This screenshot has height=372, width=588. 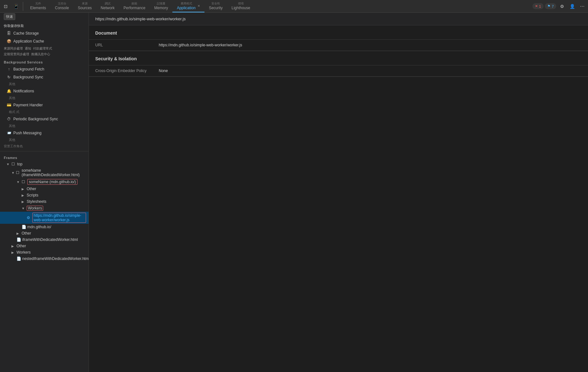 What do you see at coordinates (23, 202) in the screenshot?
I see `tree-stylesheets-arrow: ▶` at bounding box center [23, 202].